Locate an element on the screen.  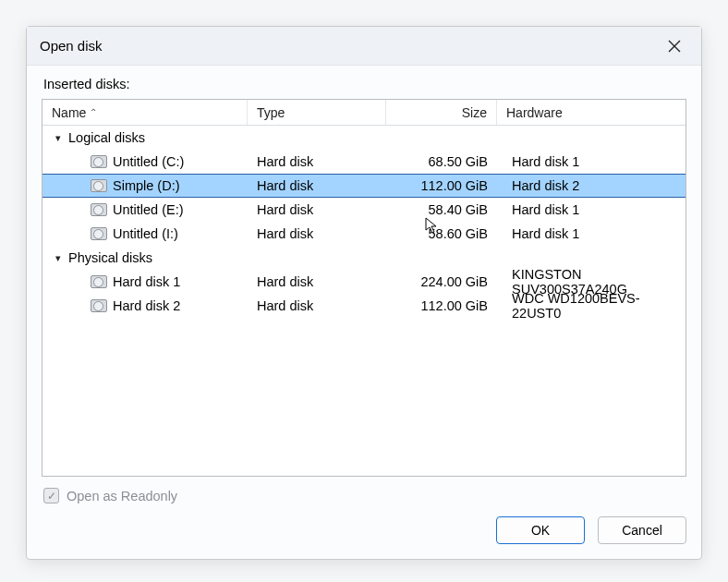
header-hardware: Hardware is located at coordinates (591, 113).